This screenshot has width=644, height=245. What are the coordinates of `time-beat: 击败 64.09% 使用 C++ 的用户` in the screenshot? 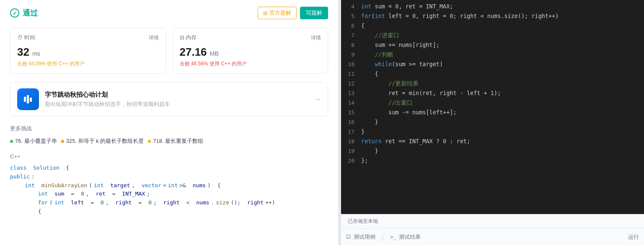 It's located at (88, 64).